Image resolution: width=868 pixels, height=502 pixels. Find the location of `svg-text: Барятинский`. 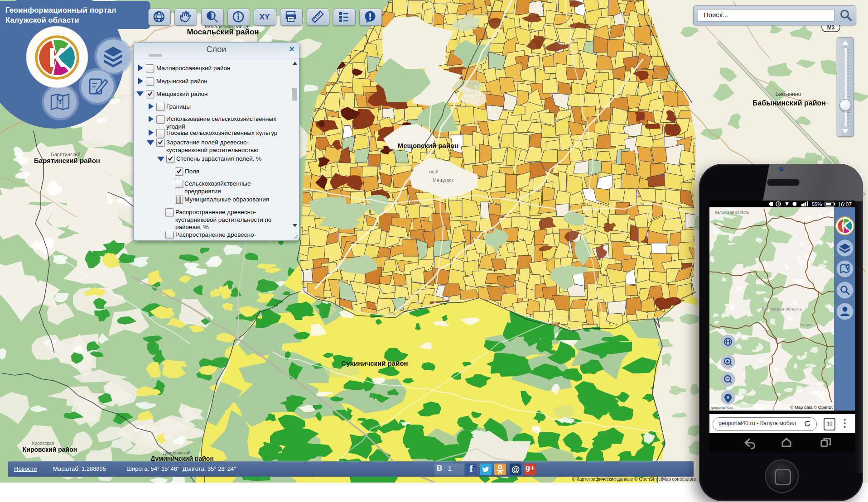

svg-text: Барятинский is located at coordinates (65, 154).